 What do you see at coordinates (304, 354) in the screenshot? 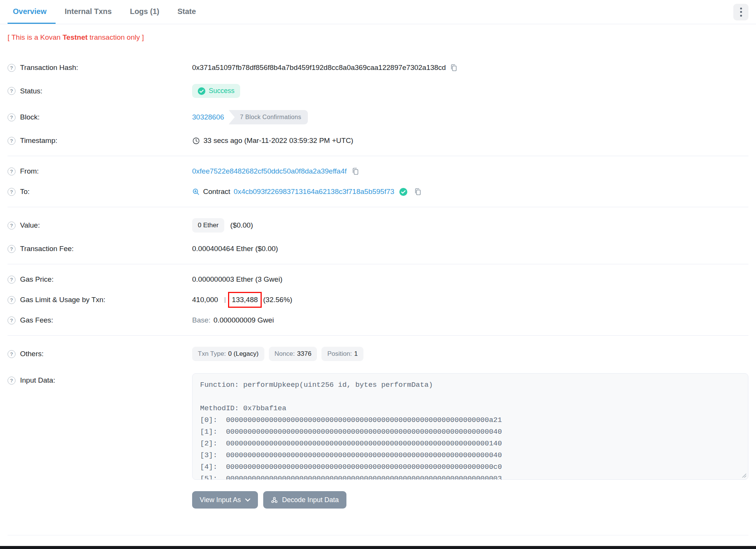
I see `badge-value: 3376` at bounding box center [304, 354].